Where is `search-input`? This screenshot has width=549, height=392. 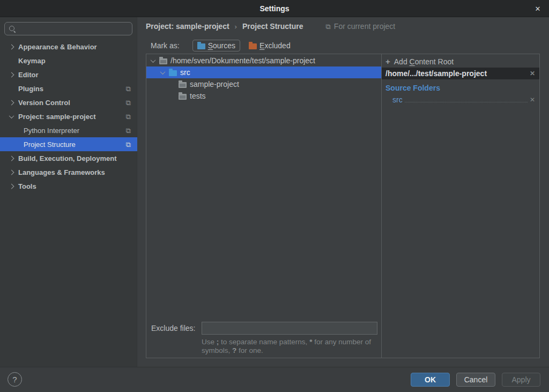 search-input is located at coordinates (70, 29).